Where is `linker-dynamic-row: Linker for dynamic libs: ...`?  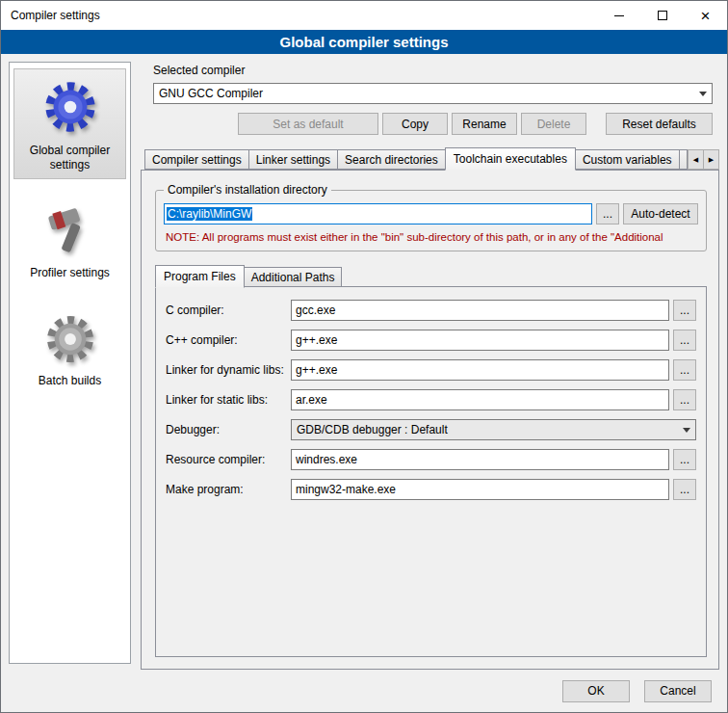
linker-dynamic-row: Linker for dynamic libs: ... is located at coordinates (431, 370).